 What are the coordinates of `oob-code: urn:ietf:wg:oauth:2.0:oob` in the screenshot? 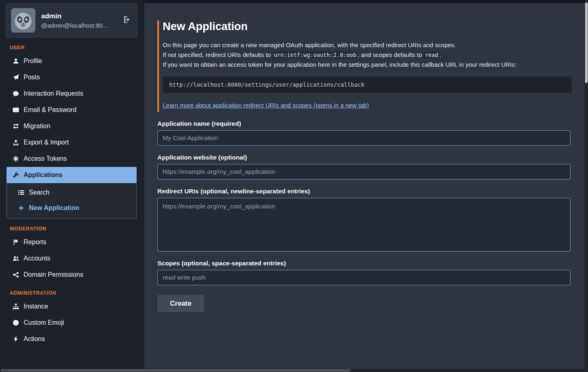 It's located at (315, 55).